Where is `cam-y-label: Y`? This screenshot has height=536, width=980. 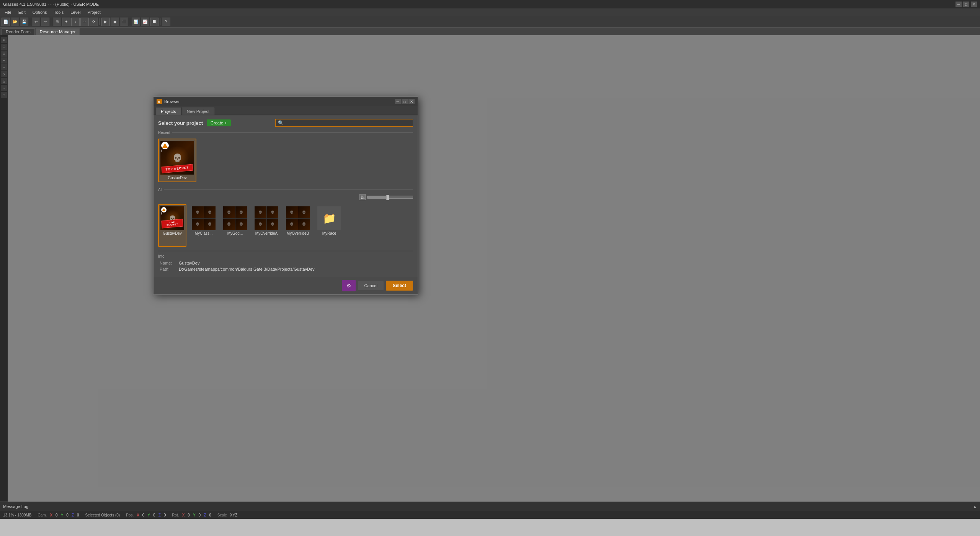
cam-y-label: Y is located at coordinates (62, 515).